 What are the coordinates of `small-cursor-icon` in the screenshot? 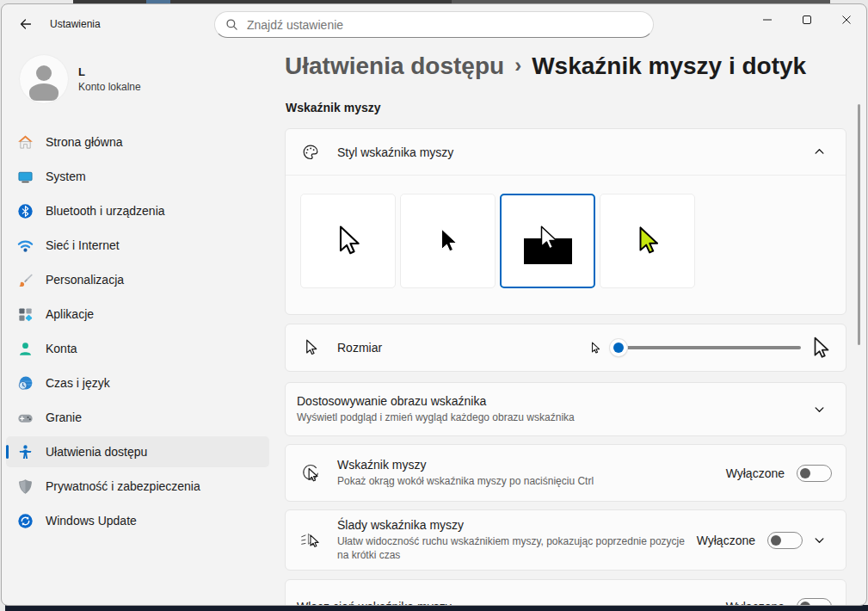 It's located at (595, 348).